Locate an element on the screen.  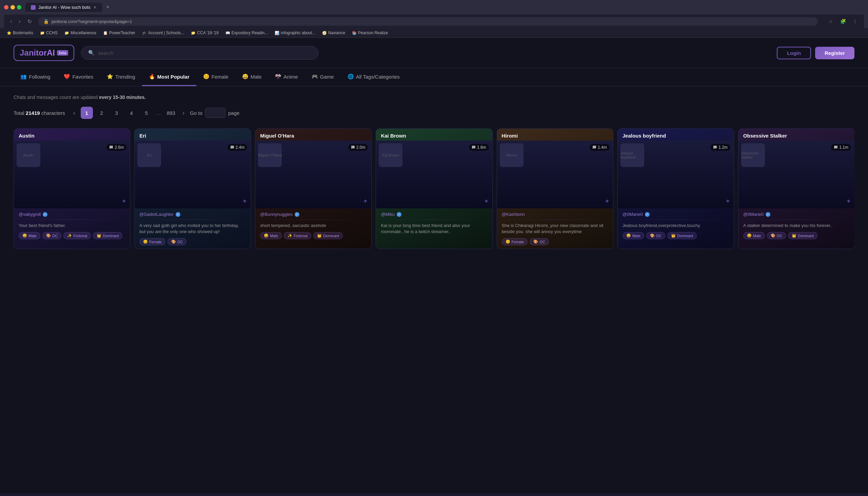
maximize-button is located at coordinates (19, 7).